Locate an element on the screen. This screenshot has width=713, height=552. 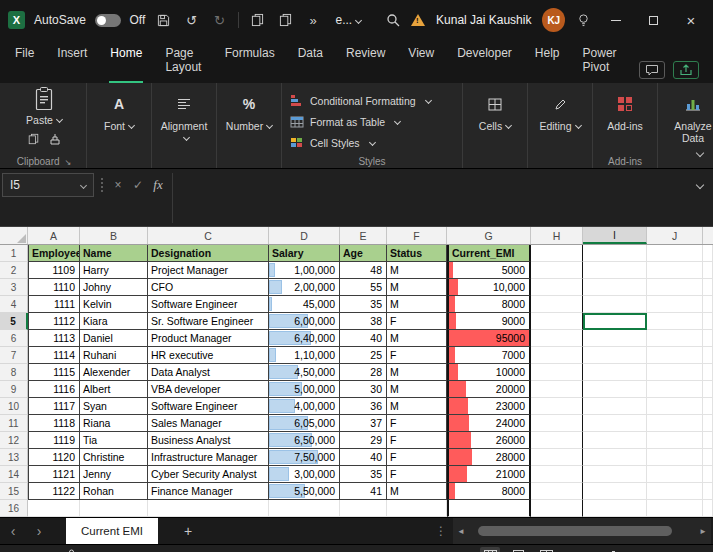
cell-E5: 38 is located at coordinates (364, 322).